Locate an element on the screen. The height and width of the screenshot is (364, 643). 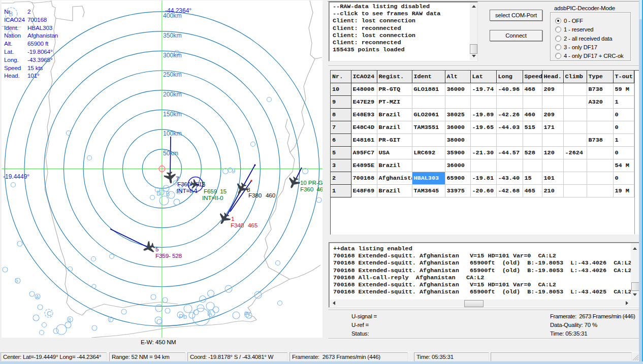
svg-text: 460 is located at coordinates (271, 195).